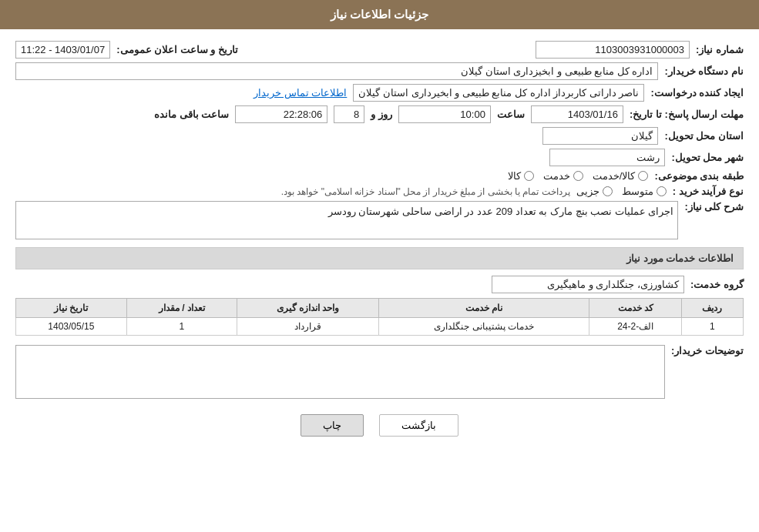  What do you see at coordinates (712, 308) in the screenshot?
I see `col-rownum: ردیف` at bounding box center [712, 308].